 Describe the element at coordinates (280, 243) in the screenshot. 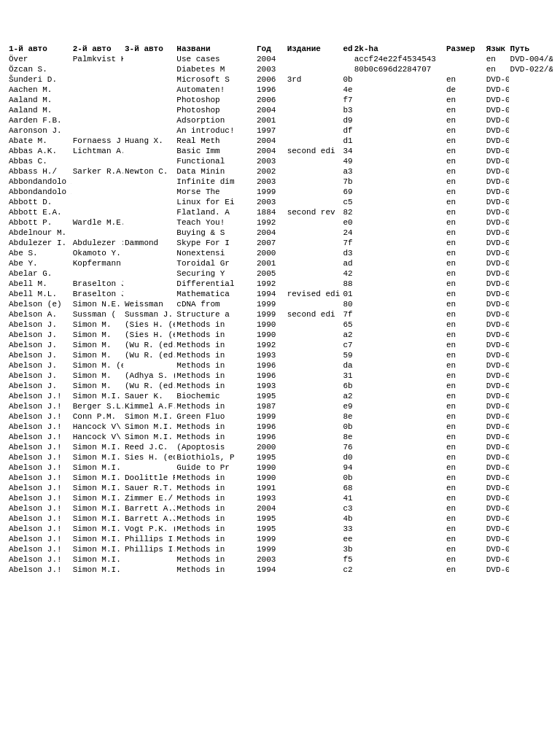

I see `table-row: Abdulezer I.Abdulezer :DammondSkype For …` at that location.